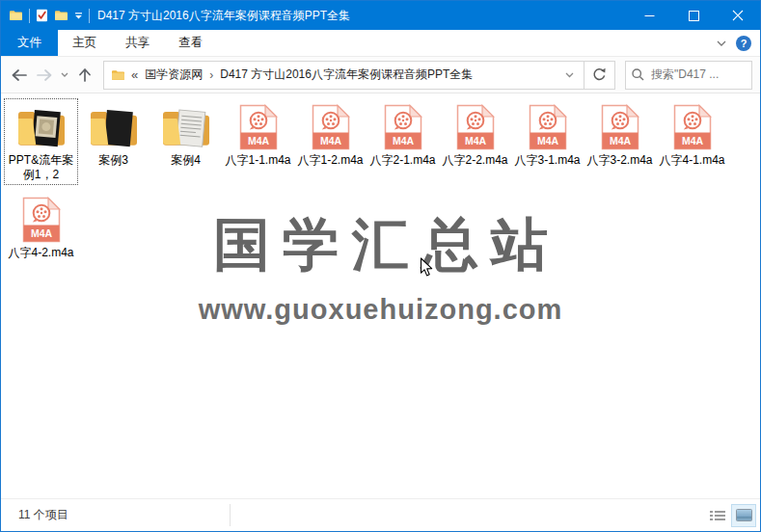  Describe the element at coordinates (649, 15) in the screenshot. I see `minimize-button` at that location.